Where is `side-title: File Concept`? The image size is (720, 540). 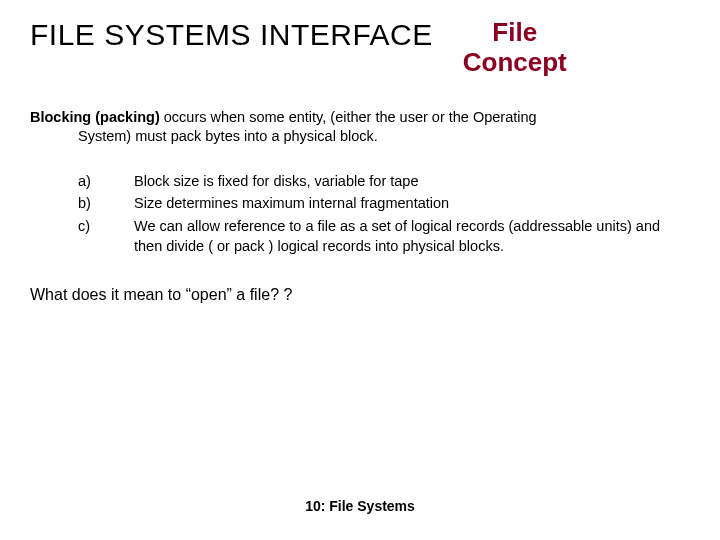 side-title: File Concept is located at coordinates (515, 48).